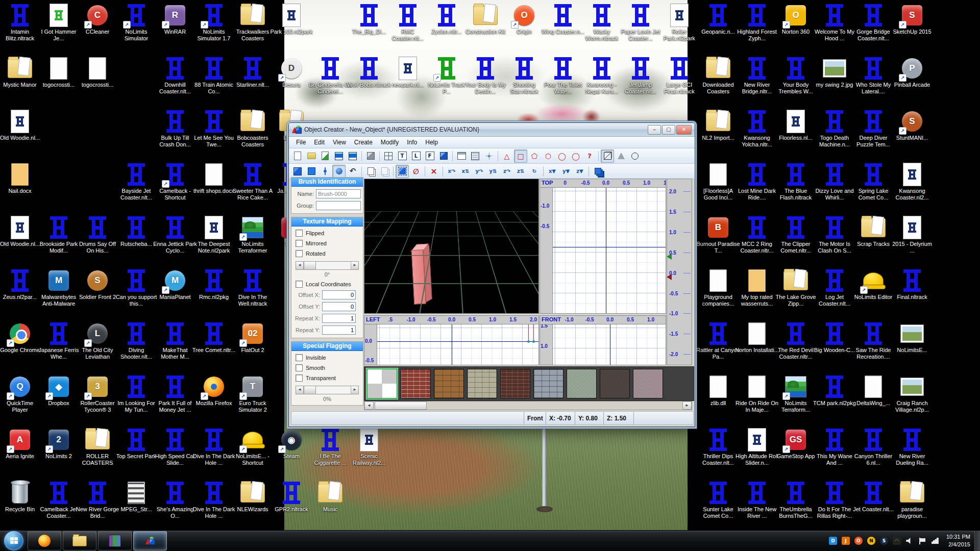  What do you see at coordinates (320, 142) in the screenshot?
I see `menu-edit: Edit` at bounding box center [320, 142].